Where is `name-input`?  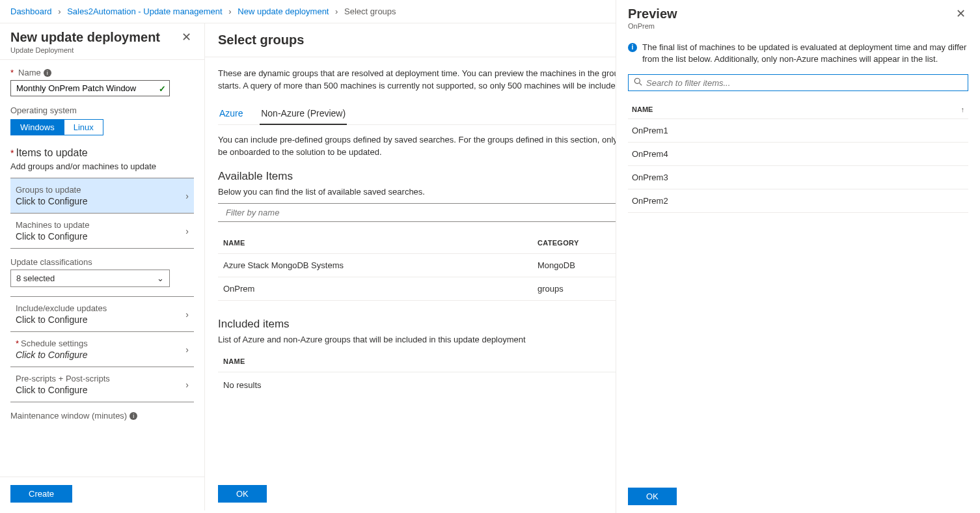 name-input is located at coordinates (90, 89).